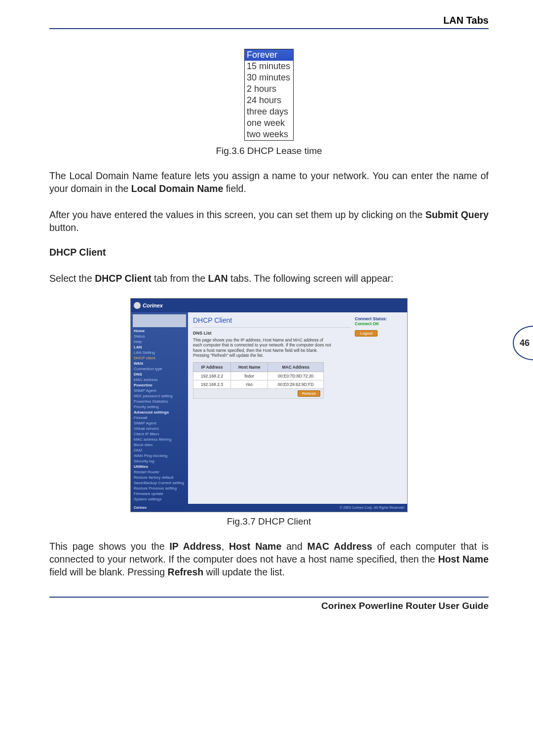 Image resolution: width=533 pixels, height=756 pixels. I want to click on nav-lan-setting: LAN Setting, so click(159, 352).